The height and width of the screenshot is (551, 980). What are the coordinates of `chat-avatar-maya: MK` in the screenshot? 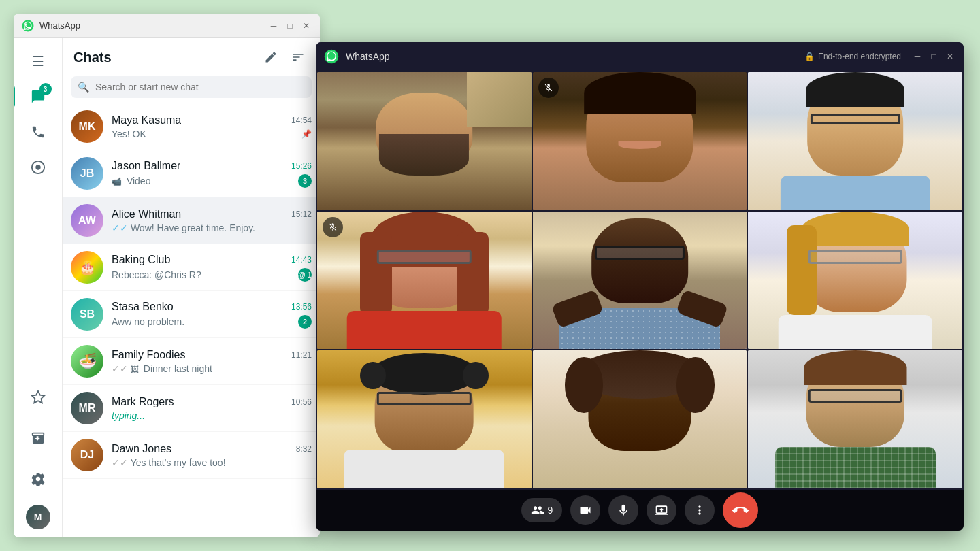 It's located at (87, 127).